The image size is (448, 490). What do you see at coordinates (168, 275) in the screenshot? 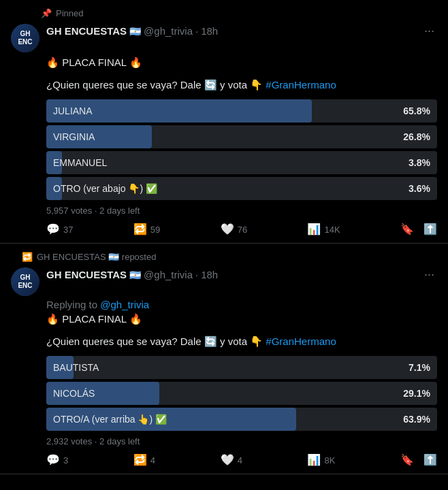
I see `handle-2: @gh_trivia` at bounding box center [168, 275].